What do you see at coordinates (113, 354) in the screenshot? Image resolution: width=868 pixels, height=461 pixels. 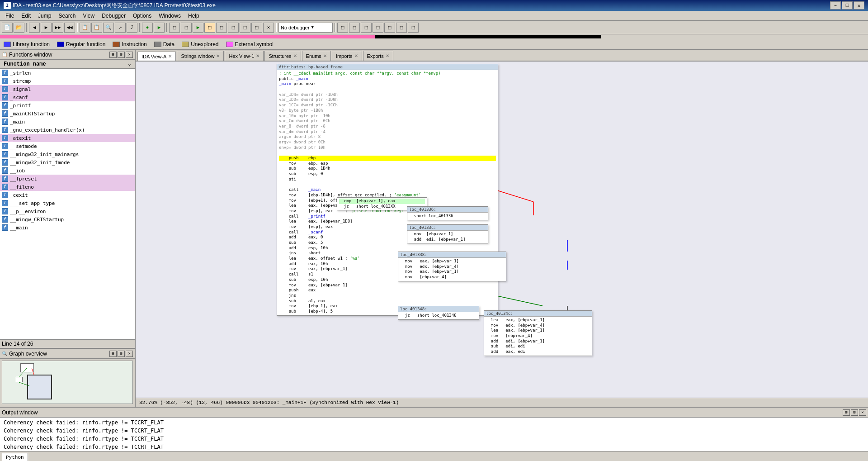 I see `graph-overview-float: ⊞` at bounding box center [113, 354].